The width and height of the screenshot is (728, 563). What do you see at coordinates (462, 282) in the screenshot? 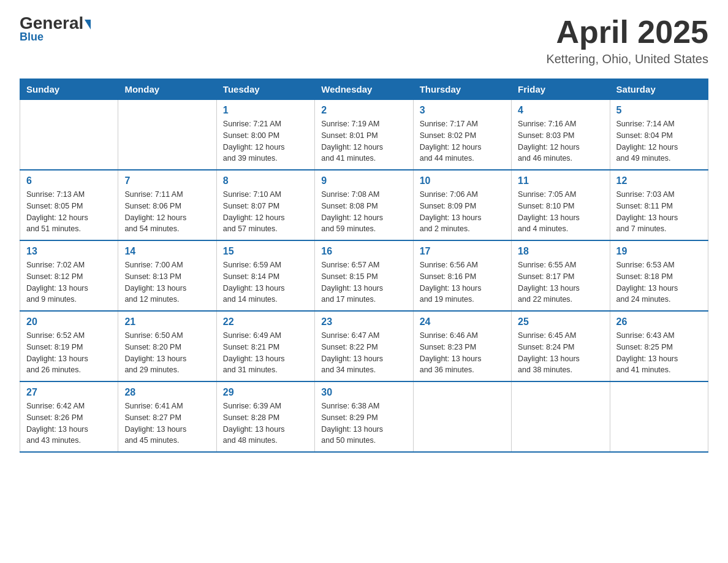
I see `day-info: Sunrise: 6:56 AM Sunset: 8:16 PM Dayligh…` at bounding box center [462, 282].